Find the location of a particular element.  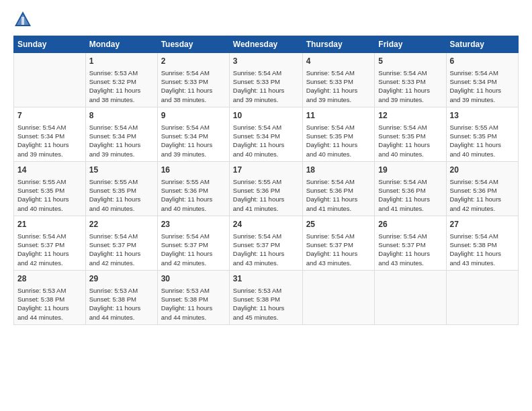

calendar-cell: 8Sunrise: 5:54 AMSunset: 5:34 PMDaylight… is located at coordinates (121, 134).